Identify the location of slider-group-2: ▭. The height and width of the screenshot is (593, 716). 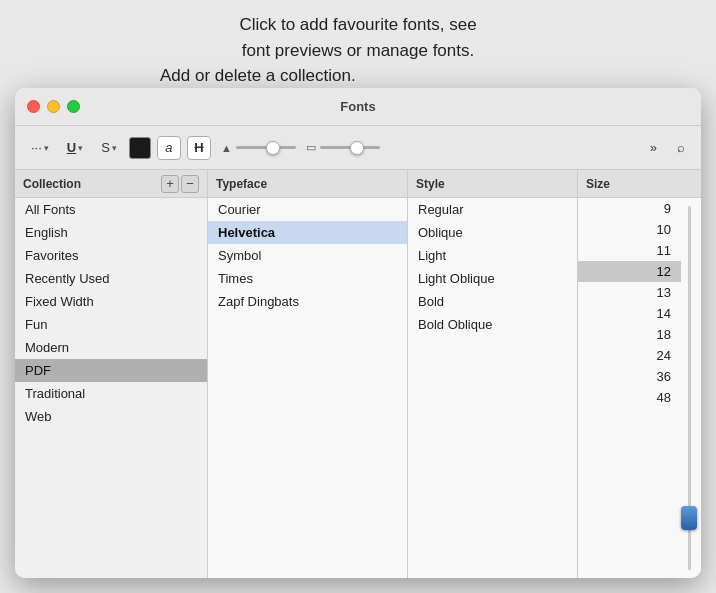
(343, 148).